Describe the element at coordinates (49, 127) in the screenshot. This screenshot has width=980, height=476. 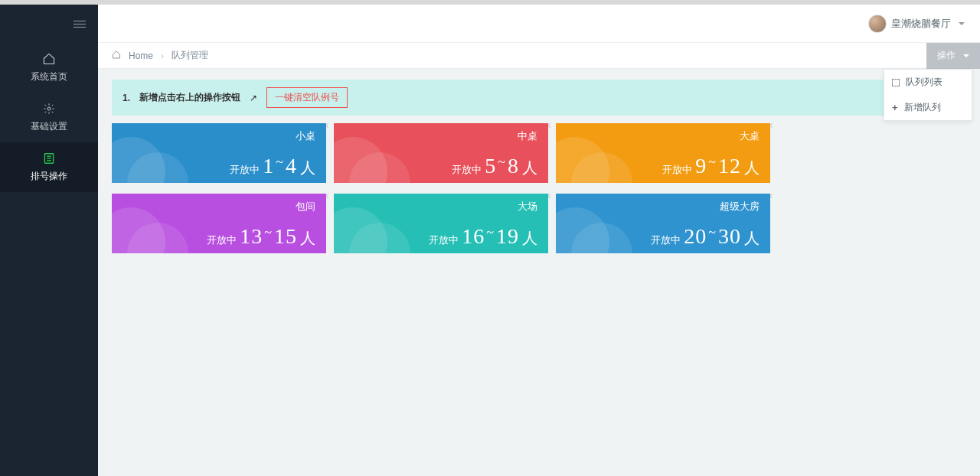
I see `sidebar-item-label: 基础设置` at that location.